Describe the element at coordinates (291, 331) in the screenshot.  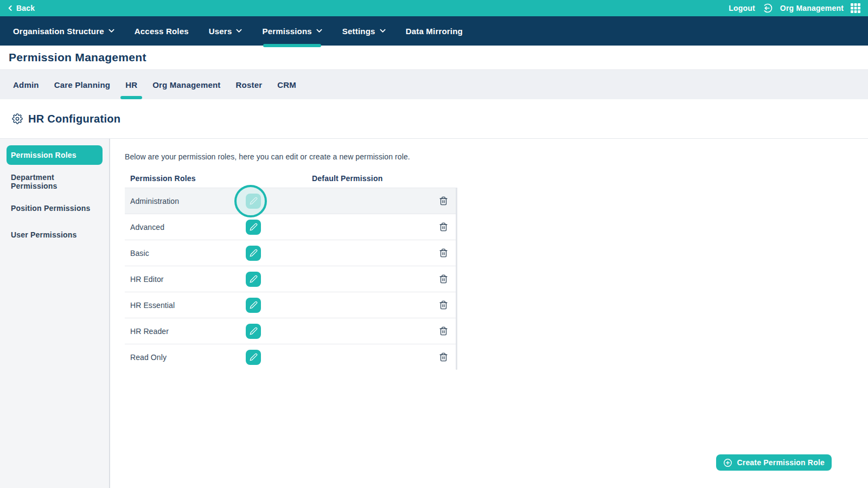
I see `table-row: HR Reader` at that location.